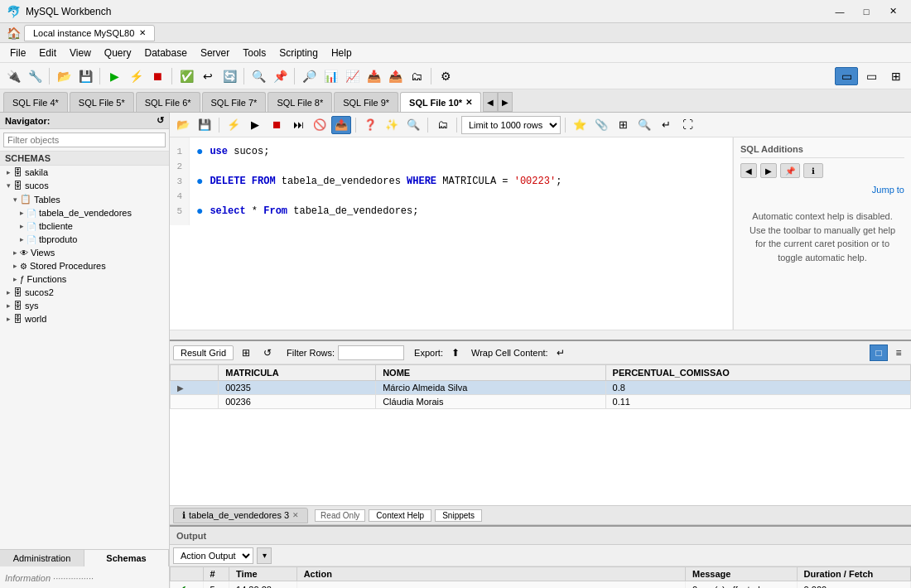 The height and width of the screenshot is (588, 911). What do you see at coordinates (341, 125) in the screenshot?
I see `editor-toggle-output: 📤` at bounding box center [341, 125].